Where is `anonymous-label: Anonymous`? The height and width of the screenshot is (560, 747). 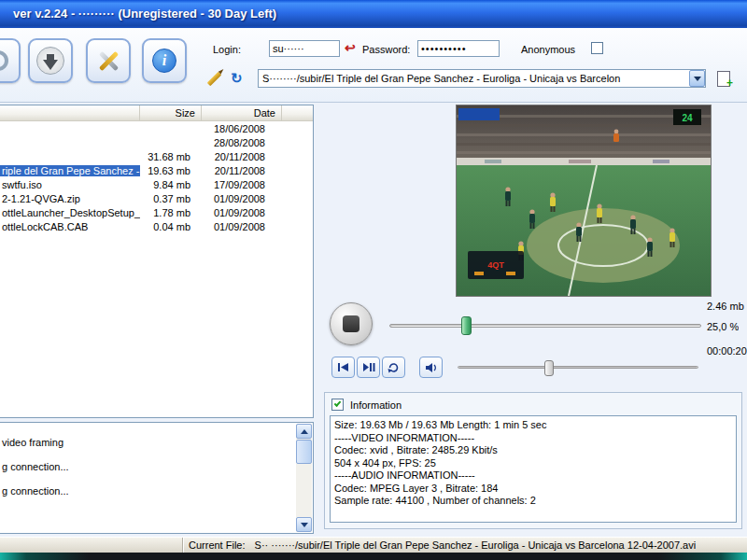
anonymous-label: Anonymous is located at coordinates (548, 49).